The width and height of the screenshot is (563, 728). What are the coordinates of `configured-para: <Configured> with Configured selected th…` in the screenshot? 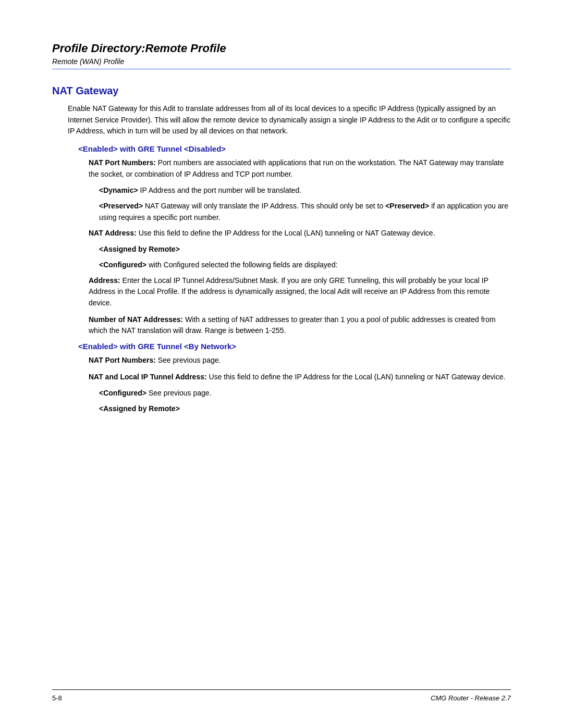 It's located at (305, 265).